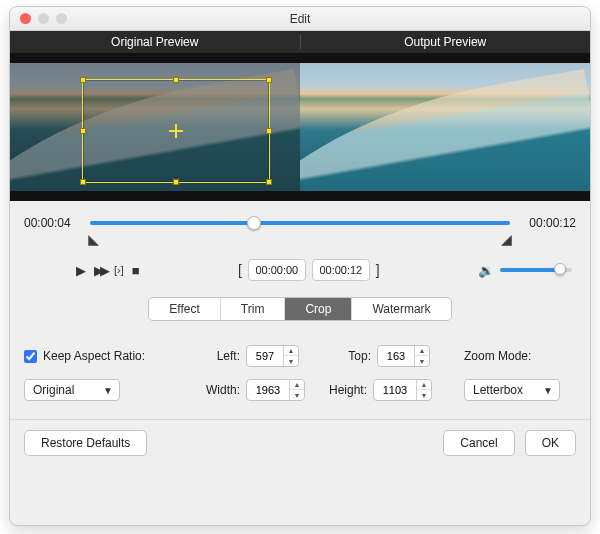  What do you see at coordinates (269, 80) in the screenshot?
I see `crop-handle-tr` at bounding box center [269, 80].